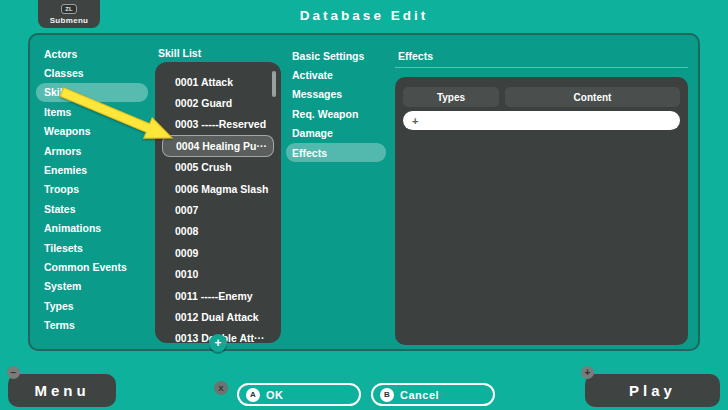 This screenshot has width=728, height=410. Describe the element at coordinates (92, 92) in the screenshot. I see `sidebar-item-skills: Skills` at that location.